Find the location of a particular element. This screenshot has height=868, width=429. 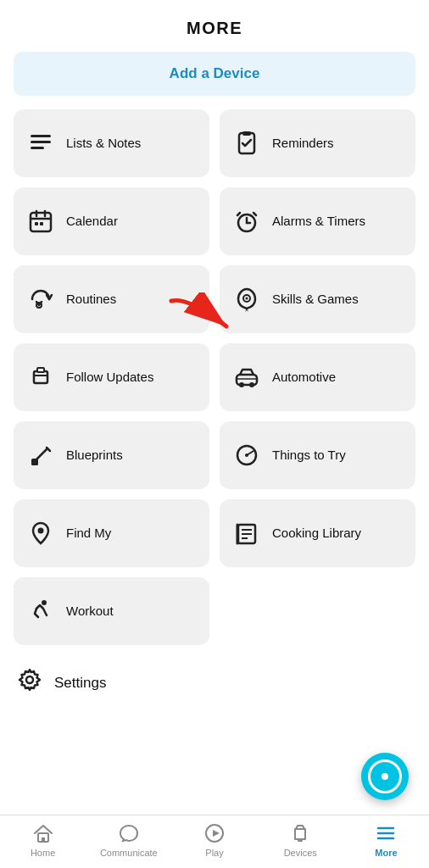

nav-devices: Devices is located at coordinates (300, 840).